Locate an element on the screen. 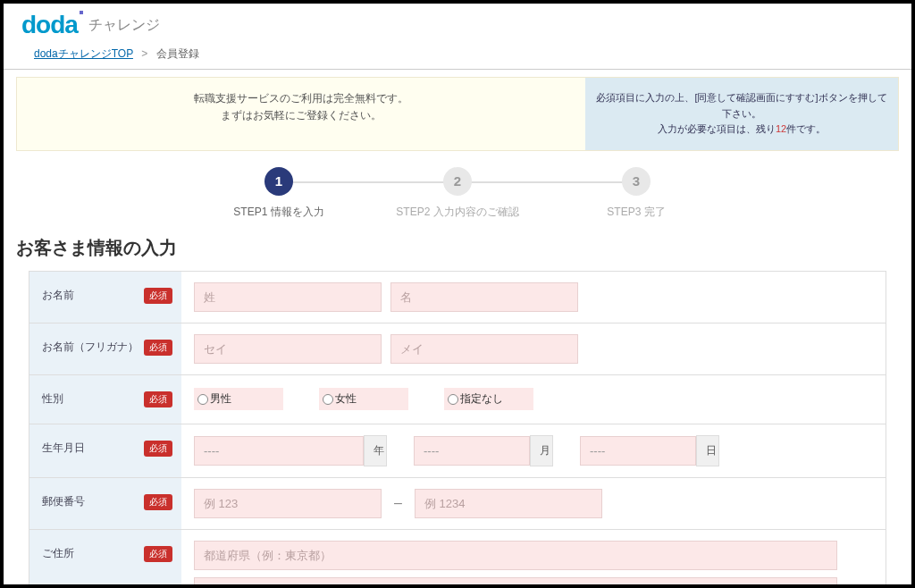 This screenshot has width=915, height=588. input-kana-sei is located at coordinates (288, 349).